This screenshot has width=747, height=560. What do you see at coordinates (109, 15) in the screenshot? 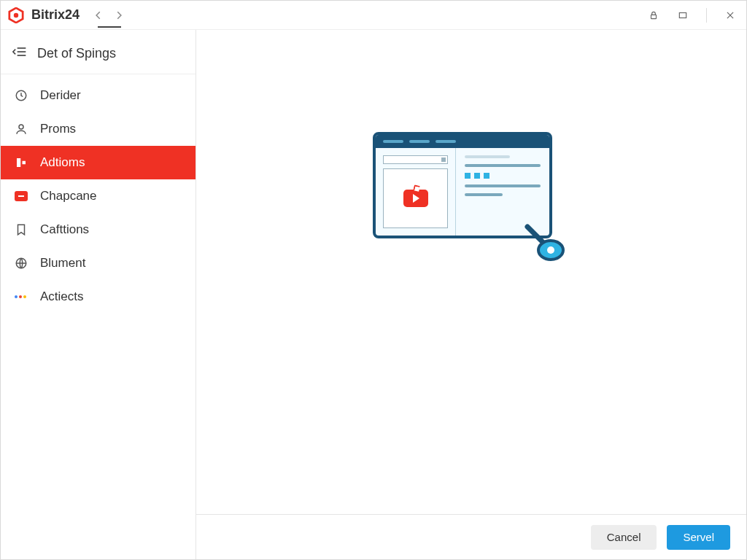
I see `history-nav` at bounding box center [109, 15].